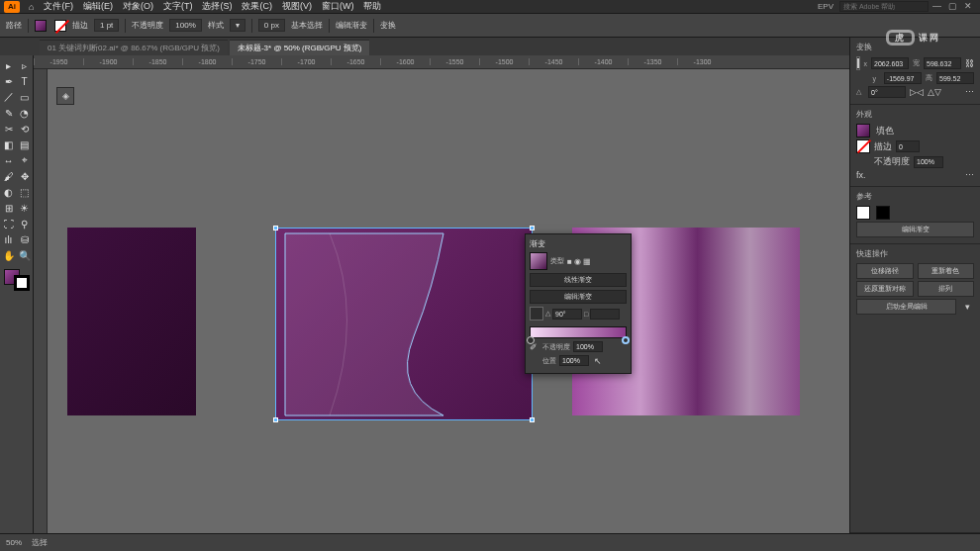 This screenshot has height=551, width=980. What do you see at coordinates (938, 7) in the screenshot?
I see `minimize-icon: —` at bounding box center [938, 7].